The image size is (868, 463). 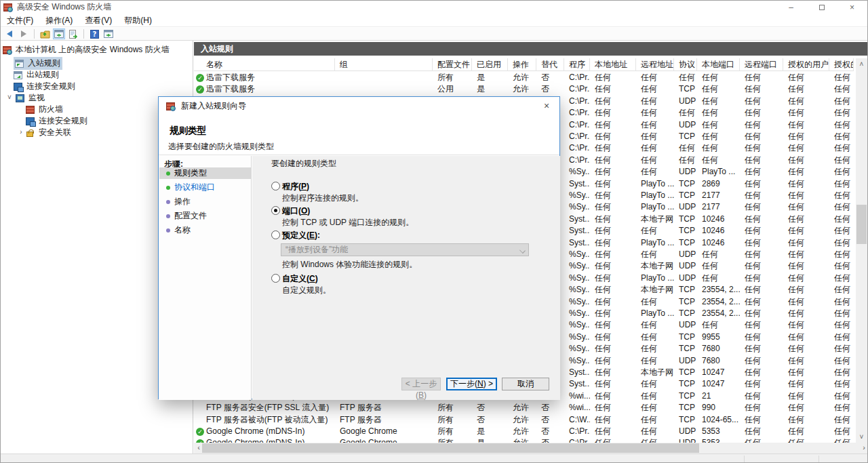 What do you see at coordinates (21, 132) in the screenshot?
I see `chevron-right-icon: ›` at bounding box center [21, 132].